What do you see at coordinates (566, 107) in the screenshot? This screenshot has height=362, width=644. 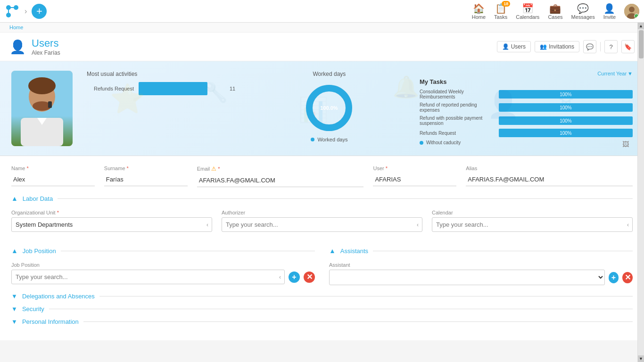 I see `task-pct-2: 100%` at bounding box center [566, 107].